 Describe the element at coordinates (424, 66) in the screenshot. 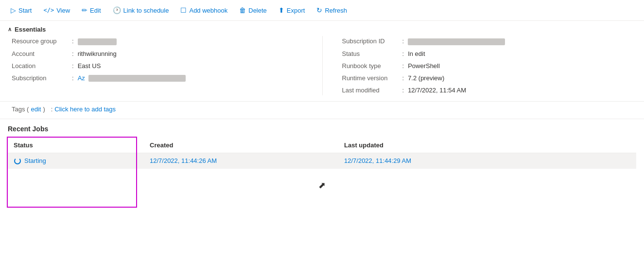

I see `runbook-type-value: PowerShell` at that location.